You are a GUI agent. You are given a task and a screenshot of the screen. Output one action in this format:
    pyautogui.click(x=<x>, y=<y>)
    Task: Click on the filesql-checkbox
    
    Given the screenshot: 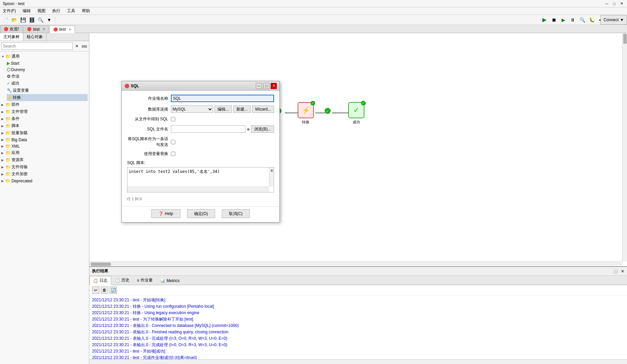 What is the action you would take?
    pyautogui.click(x=173, y=119)
    